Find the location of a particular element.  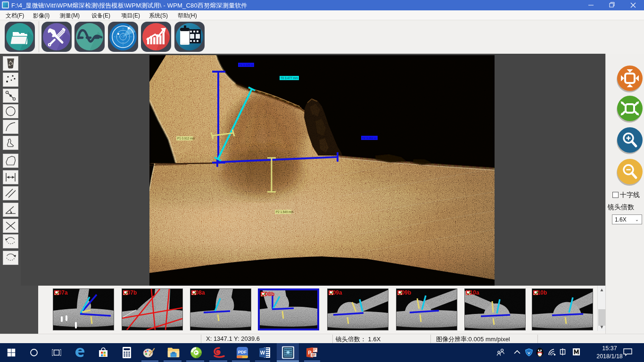

svg-text: T2 3.262 m is located at coordinates (369, 138).